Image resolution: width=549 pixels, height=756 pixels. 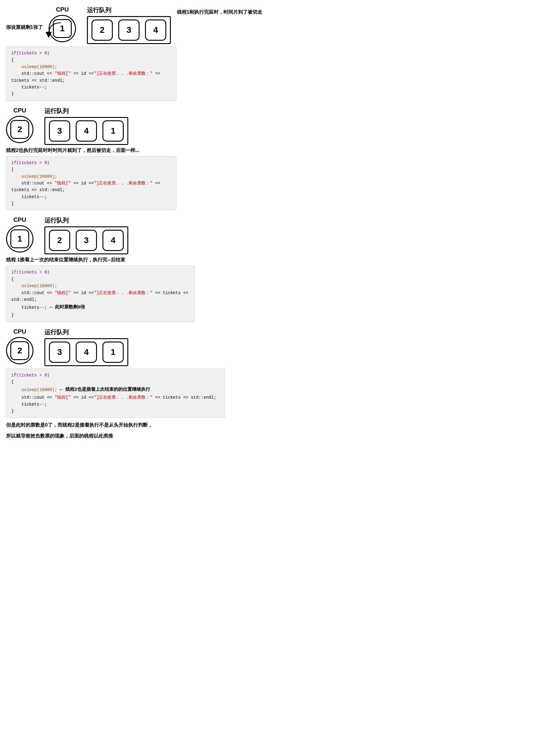 What do you see at coordinates (20, 125) in the screenshot?
I see `cpu-area-2: CPU 2` at bounding box center [20, 125].